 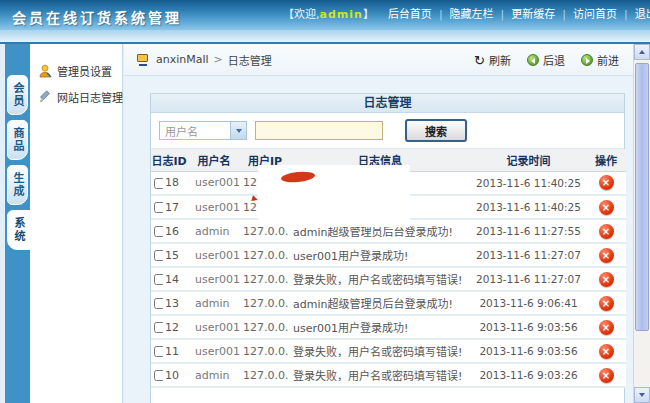 I want to click on redaction-overlay, so click(x=334, y=196).